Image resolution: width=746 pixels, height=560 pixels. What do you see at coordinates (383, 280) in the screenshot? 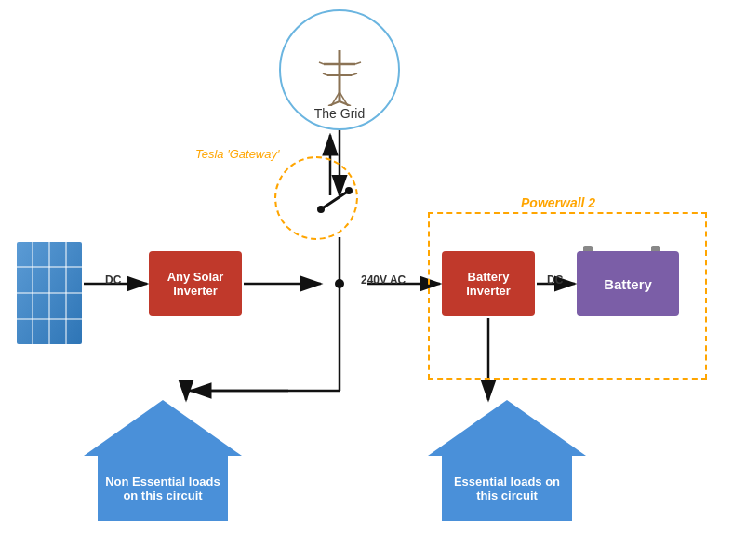
I see `ac-label: 240V AC` at bounding box center [383, 280].